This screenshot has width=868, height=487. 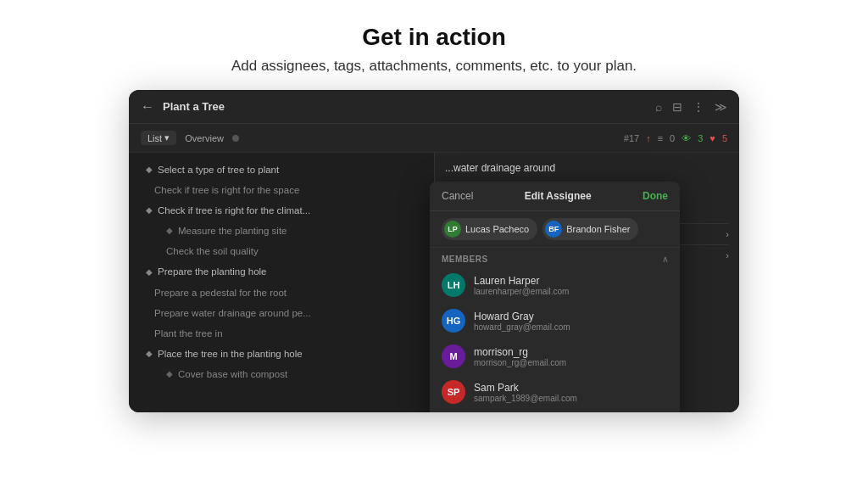 What do you see at coordinates (571, 352) in the screenshot?
I see `member-name-morrison: morrison_rg` at bounding box center [571, 352].